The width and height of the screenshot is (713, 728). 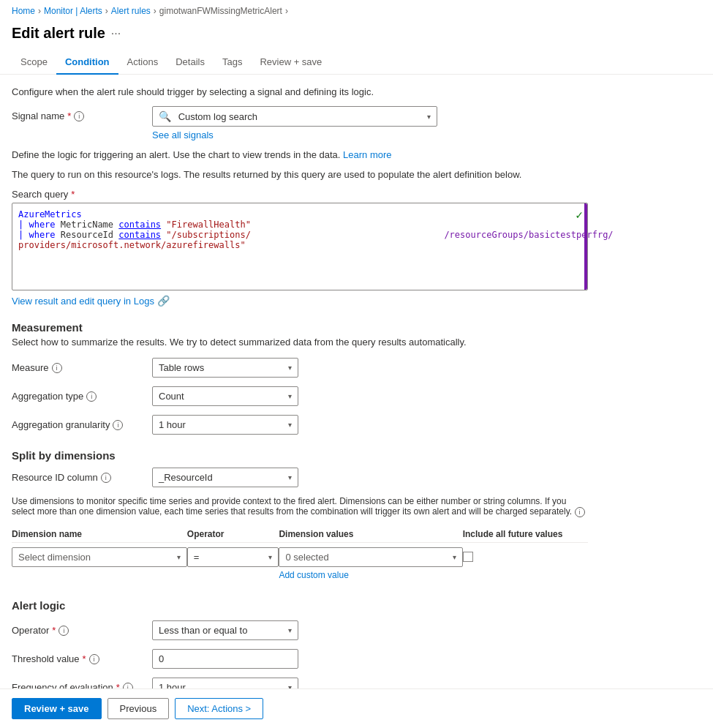 What do you see at coordinates (94, 659) in the screenshot?
I see `threshold-info-icon: i` at bounding box center [94, 659].